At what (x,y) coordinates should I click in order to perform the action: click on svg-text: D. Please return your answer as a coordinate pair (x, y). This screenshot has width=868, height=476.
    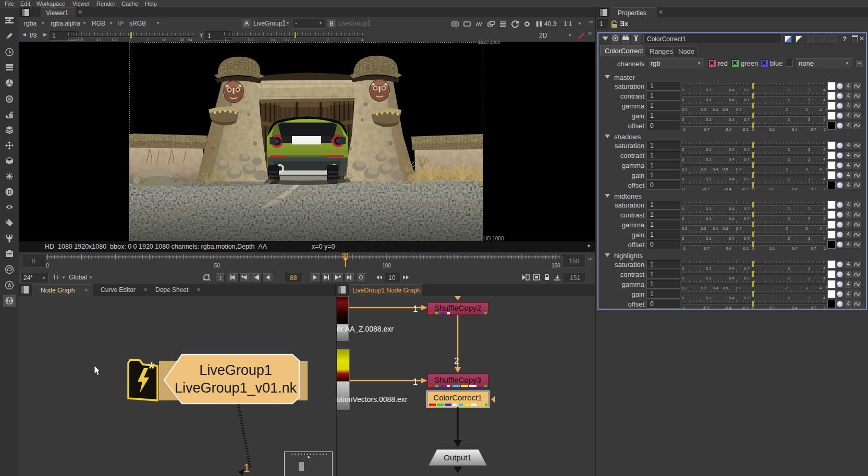
    Looking at the image, I should click on (10, 192).